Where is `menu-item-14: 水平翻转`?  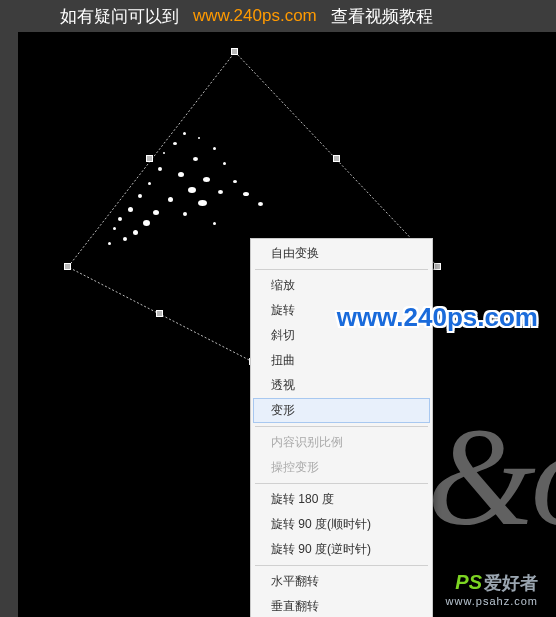 menu-item-14: 水平翻转 is located at coordinates (342, 582).